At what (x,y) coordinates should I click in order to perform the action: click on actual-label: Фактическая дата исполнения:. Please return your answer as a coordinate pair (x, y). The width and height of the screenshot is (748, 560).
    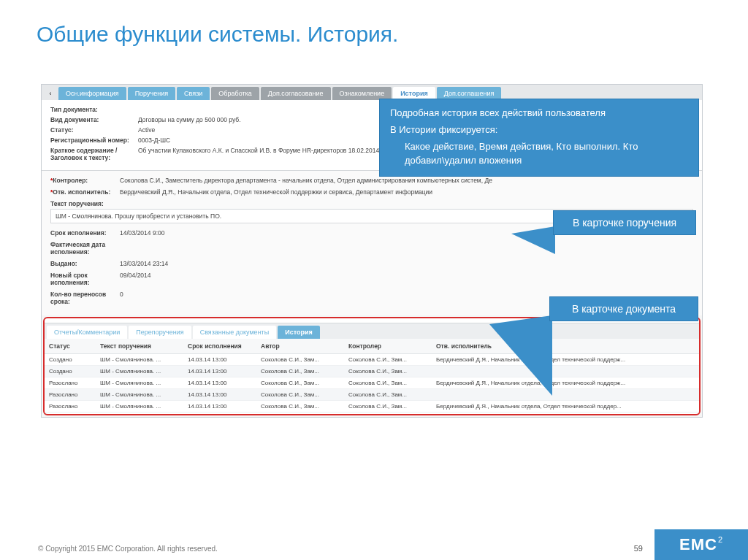
    Looking at the image, I should click on (85, 248).